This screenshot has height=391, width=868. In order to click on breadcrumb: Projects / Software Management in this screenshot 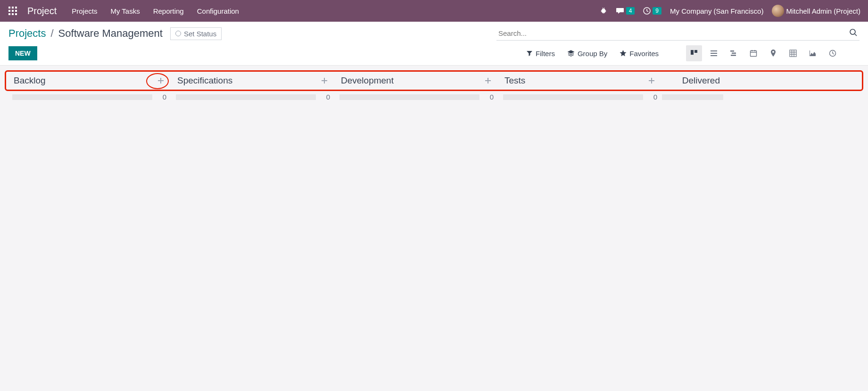, I will do `click(86, 33)`.